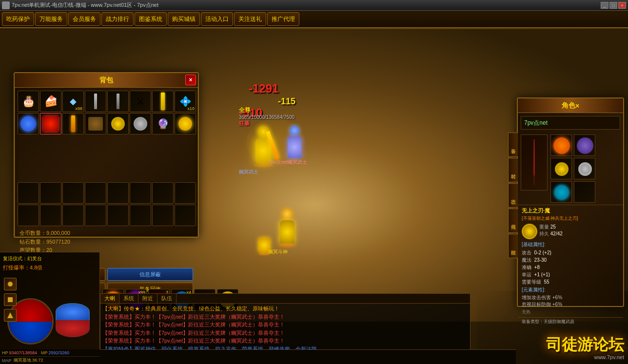 Image resolution: width=628 pixels, height=364 pixels. Describe the element at coordinates (163, 124) in the screenshot. I see `inv-slot-14: 🔮` at that location.